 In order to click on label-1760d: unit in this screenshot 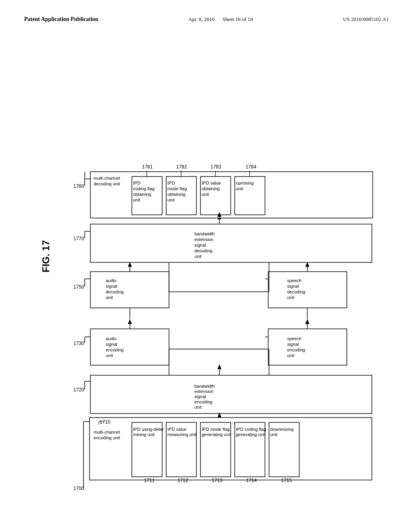, I will do `click(291, 297)`.